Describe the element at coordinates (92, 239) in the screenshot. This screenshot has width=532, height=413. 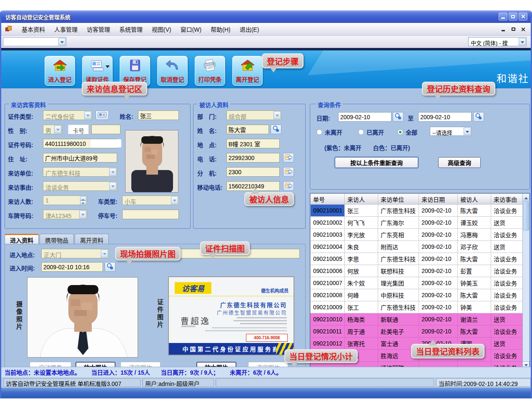
I see `tab-leave-data: 离开资料` at that location.